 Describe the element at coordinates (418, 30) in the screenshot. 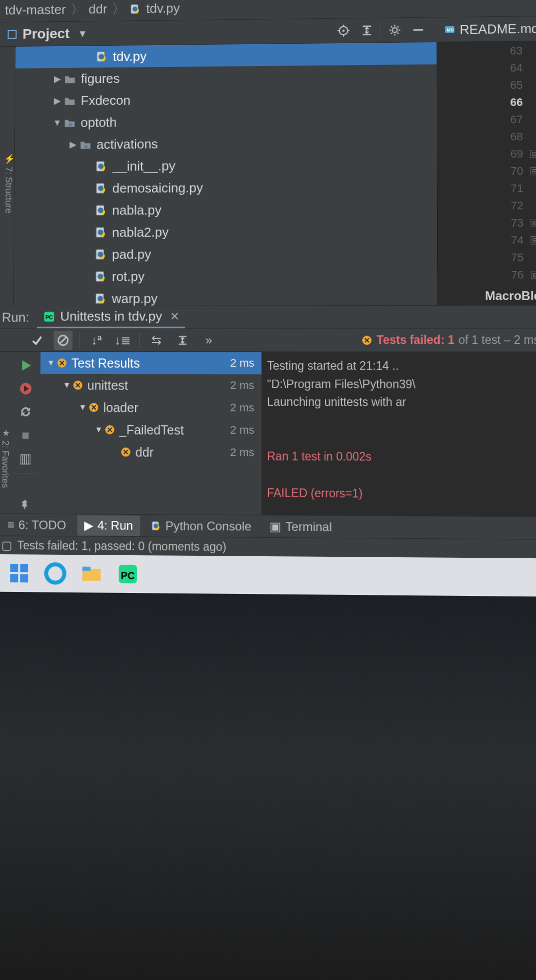

I see `hide-icon` at that location.